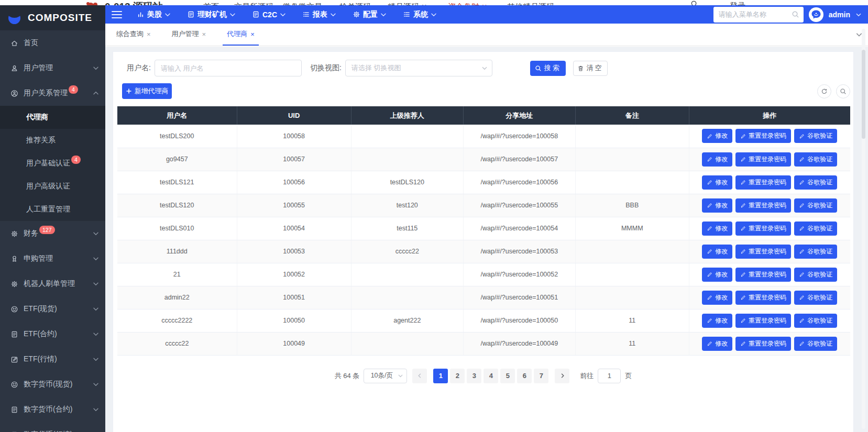 The width and height of the screenshot is (868, 432). I want to click on table-toolbar: 新增代理商, so click(486, 91).